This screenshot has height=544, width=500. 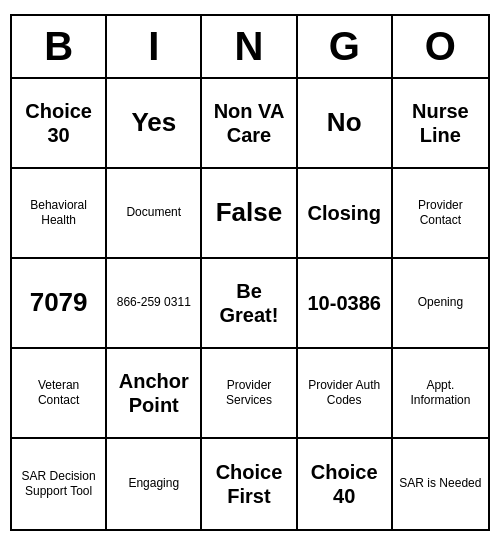 I want to click on bingo-cell-0: Choice 30, so click(x=60, y=124).